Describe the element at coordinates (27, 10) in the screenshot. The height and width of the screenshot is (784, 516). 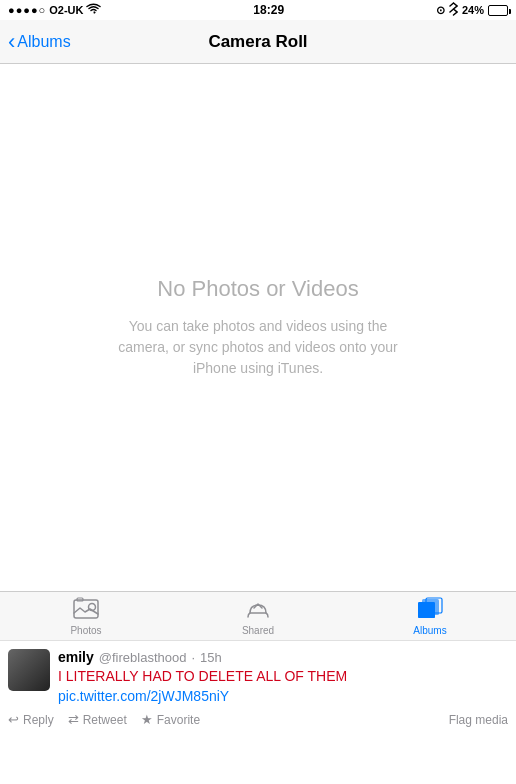
I see `signal-indicator: ●●●●○` at that location.